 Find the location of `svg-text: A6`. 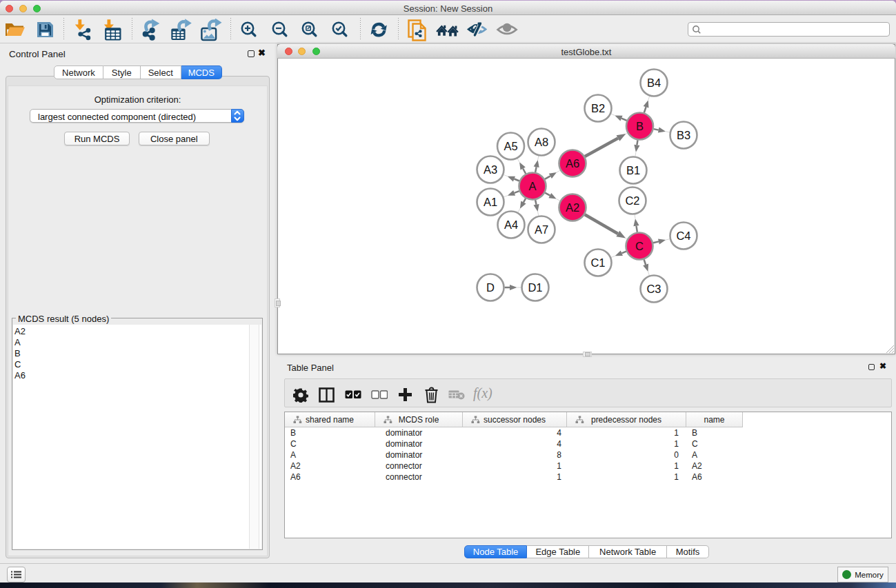

svg-text: A6 is located at coordinates (573, 163).